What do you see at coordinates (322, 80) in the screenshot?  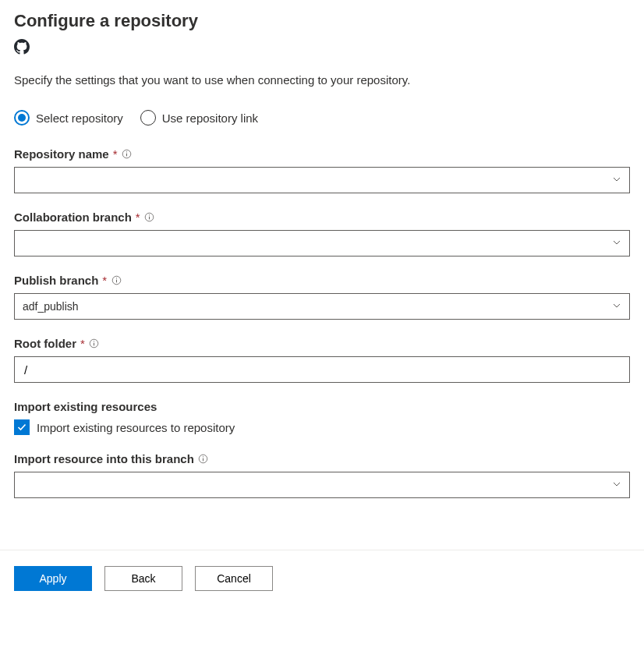 I see `description-text: Specify the settings that you want to us…` at bounding box center [322, 80].